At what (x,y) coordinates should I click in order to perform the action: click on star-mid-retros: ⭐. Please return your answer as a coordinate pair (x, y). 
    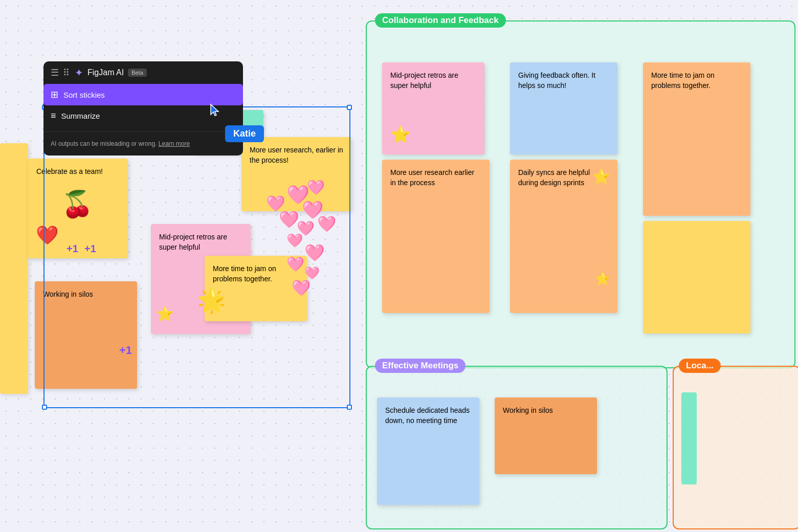
    Looking at the image, I should click on (165, 314).